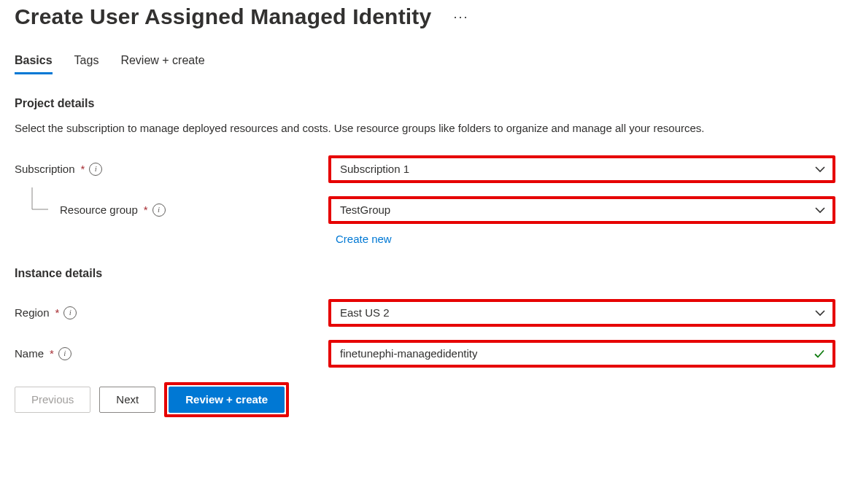 This screenshot has height=504, width=850. What do you see at coordinates (582, 210) in the screenshot?
I see `resource-group-field: TestGroup` at bounding box center [582, 210].